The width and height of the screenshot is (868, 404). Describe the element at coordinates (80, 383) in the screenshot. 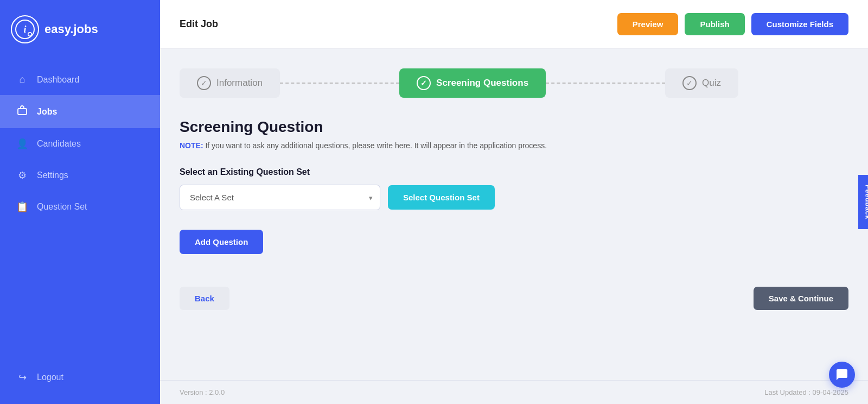

I see `sidebar-logout: ↪ Logout` at that location.